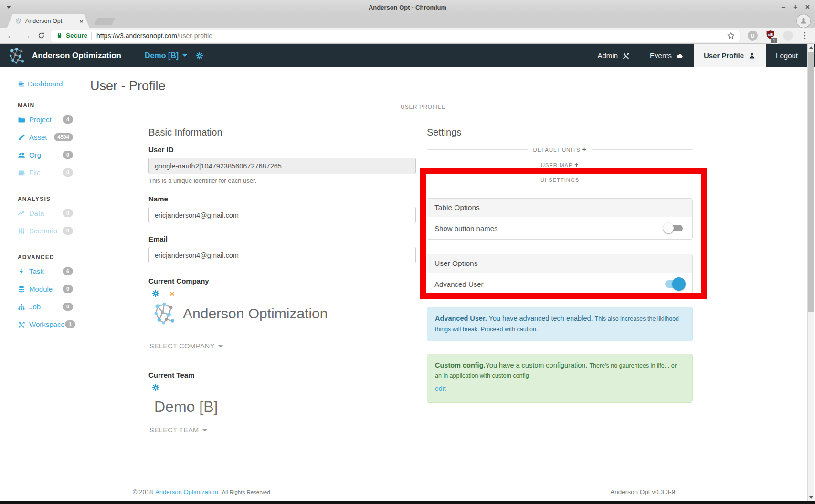 The width and height of the screenshot is (815, 504). Describe the element at coordinates (408, 21) in the screenshot. I see `tab-strip: Anderson Opt` at that location.